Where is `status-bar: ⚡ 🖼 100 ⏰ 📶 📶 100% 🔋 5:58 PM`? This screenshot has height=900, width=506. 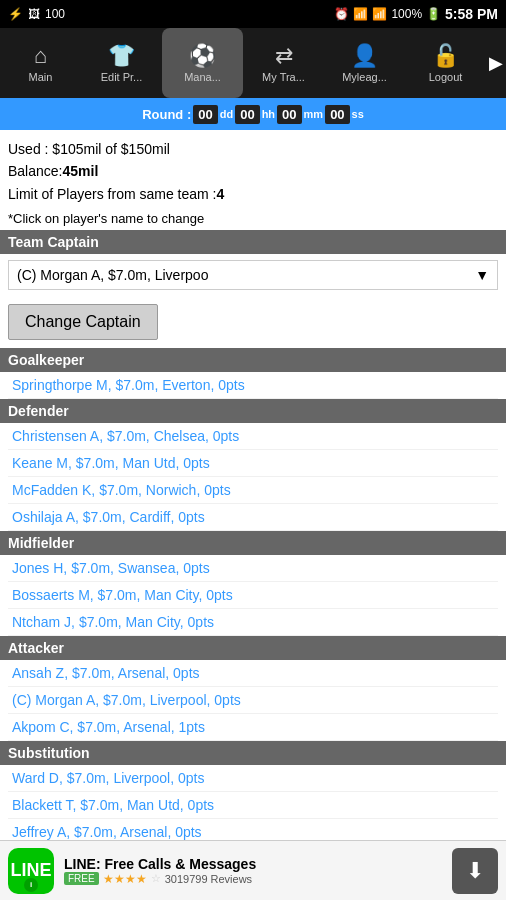
status-bar: ⚡ 🖼 100 ⏰ 📶 📶 100% 🔋 5:58 PM is located at coordinates (253, 14).